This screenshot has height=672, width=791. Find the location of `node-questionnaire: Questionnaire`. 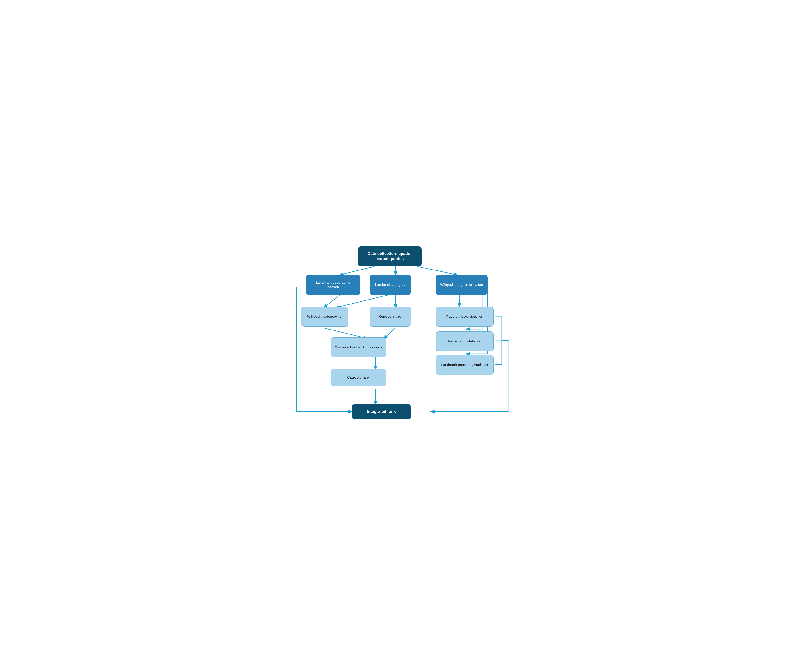

node-questionnaire: Questionnaire is located at coordinates (390, 317).